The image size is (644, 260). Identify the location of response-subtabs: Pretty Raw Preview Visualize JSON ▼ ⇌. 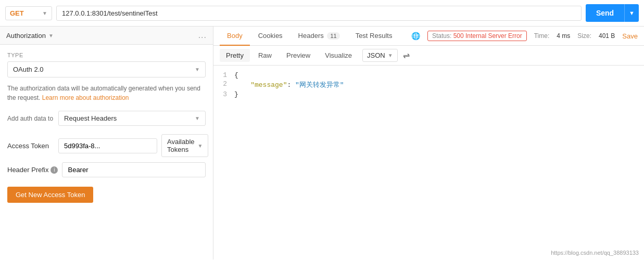
(429, 56).